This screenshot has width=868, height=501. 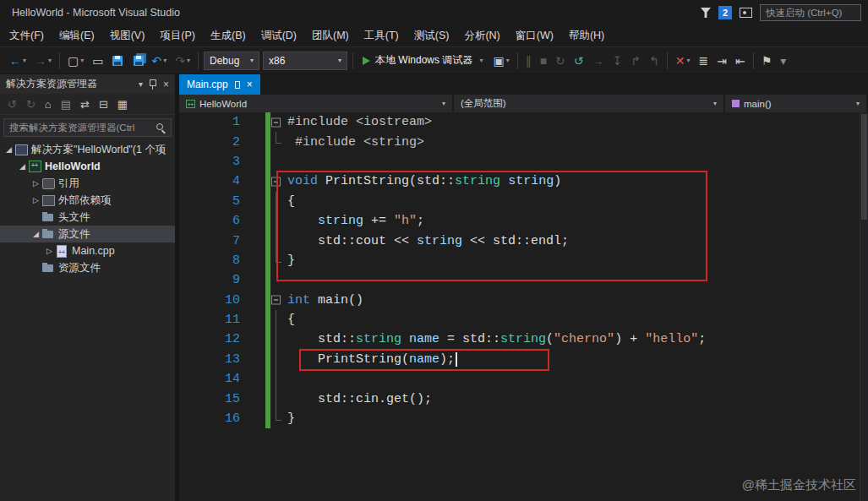 What do you see at coordinates (529, 61) in the screenshot?
I see `break-all-icon: ∥` at bounding box center [529, 61].